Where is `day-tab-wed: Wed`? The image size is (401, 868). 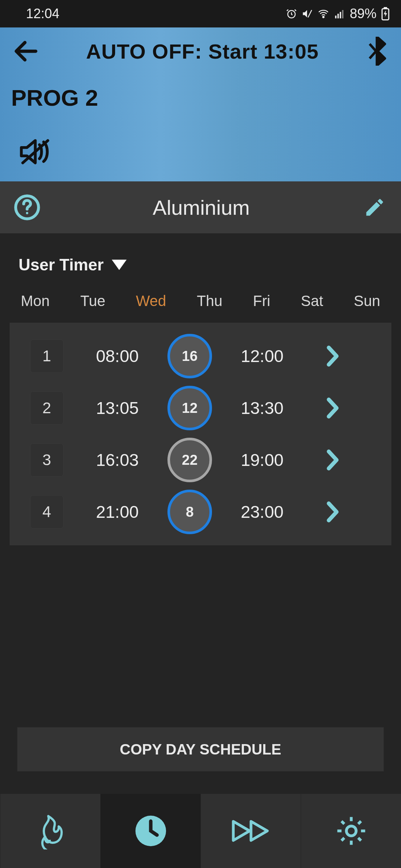
day-tab-wed: Wed is located at coordinates (151, 301).